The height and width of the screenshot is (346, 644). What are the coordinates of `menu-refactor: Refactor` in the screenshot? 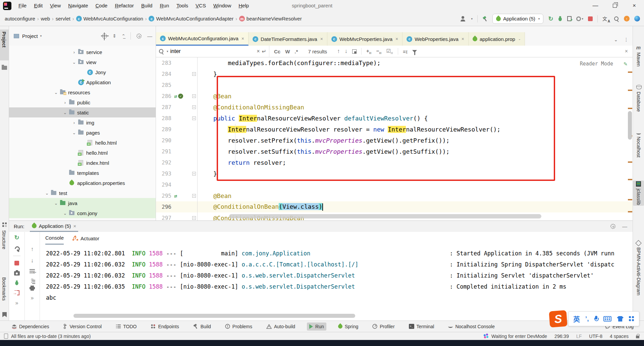 It's located at (124, 6).